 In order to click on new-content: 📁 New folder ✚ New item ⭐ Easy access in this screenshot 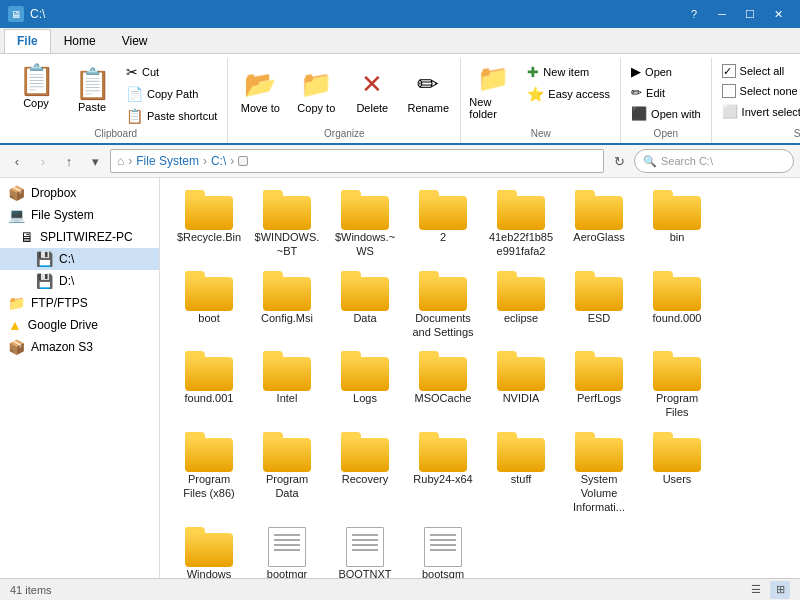, I will do `click(540, 92)`.